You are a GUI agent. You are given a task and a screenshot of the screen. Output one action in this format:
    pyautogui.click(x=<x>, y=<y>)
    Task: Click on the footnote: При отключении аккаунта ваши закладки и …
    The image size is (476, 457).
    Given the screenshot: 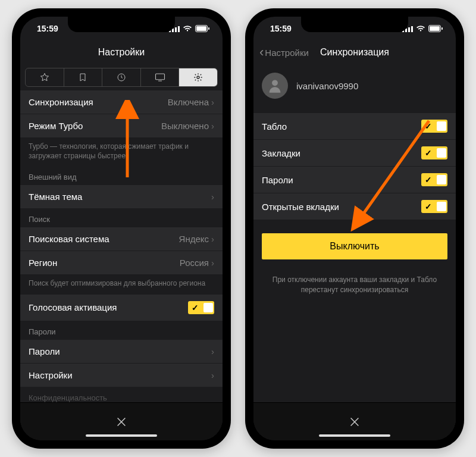 What is the action you would take?
    pyautogui.click(x=355, y=285)
    